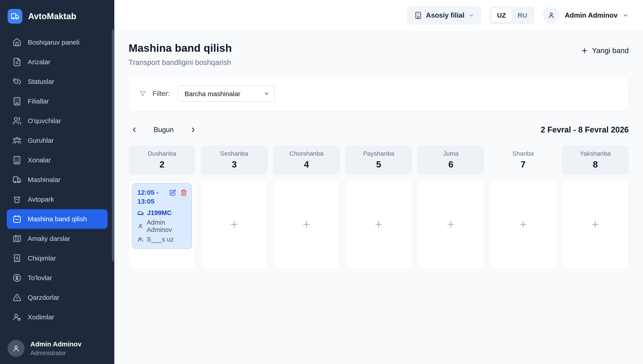 The height and width of the screenshot is (364, 643). What do you see at coordinates (591, 16) in the screenshot?
I see `user-menu-name: Admin Adminov` at bounding box center [591, 16].